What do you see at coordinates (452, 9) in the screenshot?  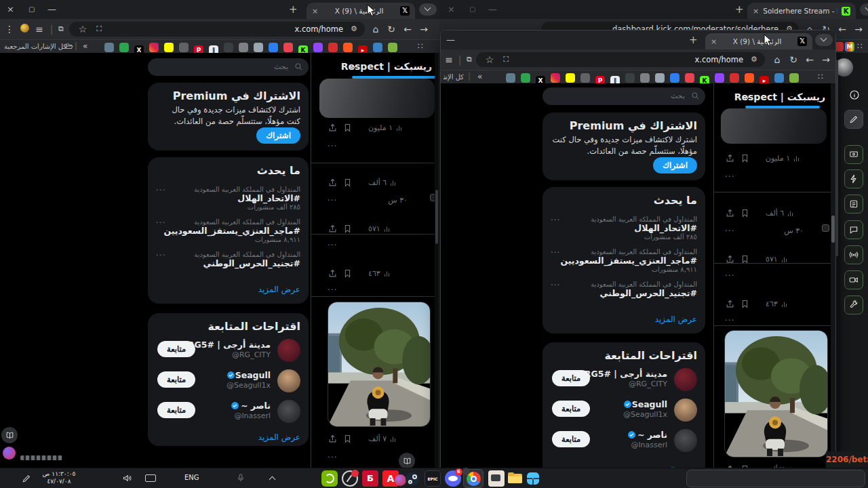 I see `close-window-icon: ×` at bounding box center [452, 9].